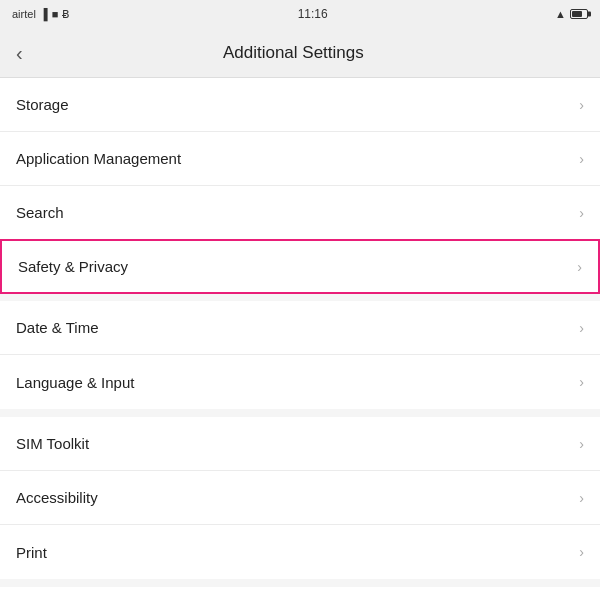  What do you see at coordinates (582, 552) in the screenshot?
I see `chevron-icon-print: ›` at bounding box center [582, 552].